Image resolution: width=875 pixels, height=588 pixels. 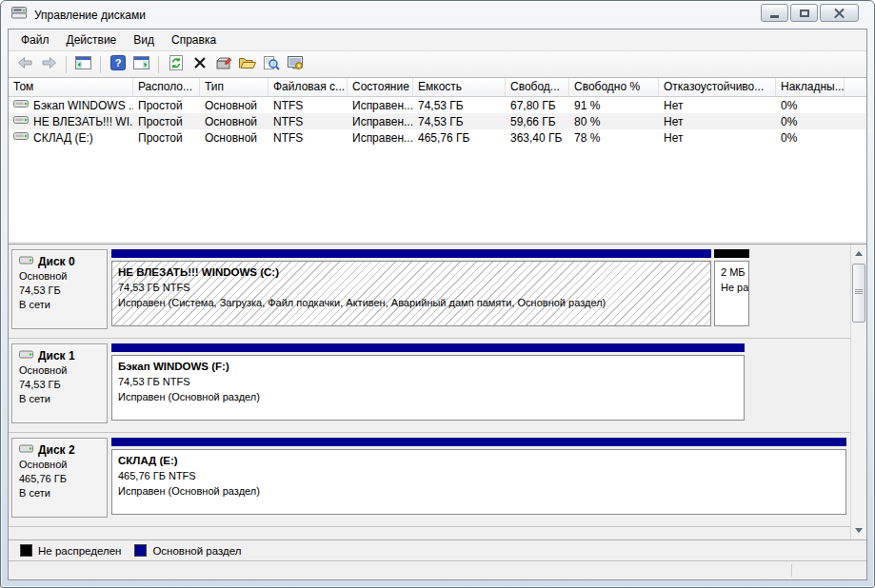 I want to click on scrollbar-thumb, so click(x=859, y=293).